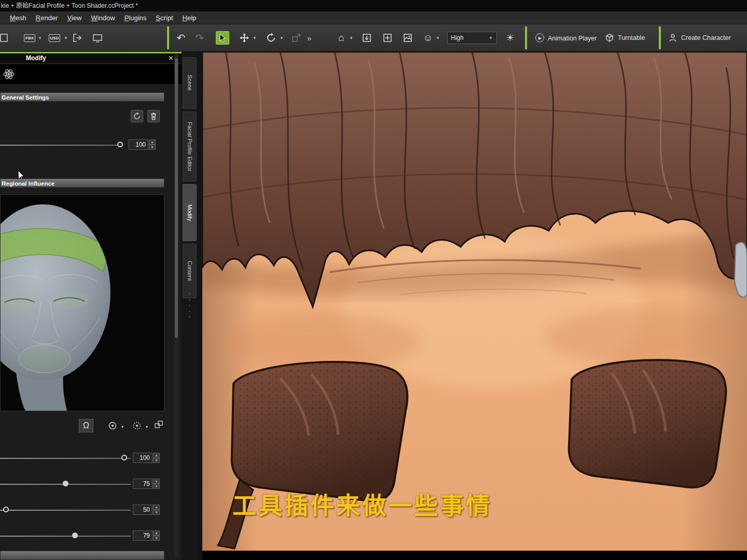  Describe the element at coordinates (136, 18) in the screenshot. I see `menu-plugins: Plugins` at that location.